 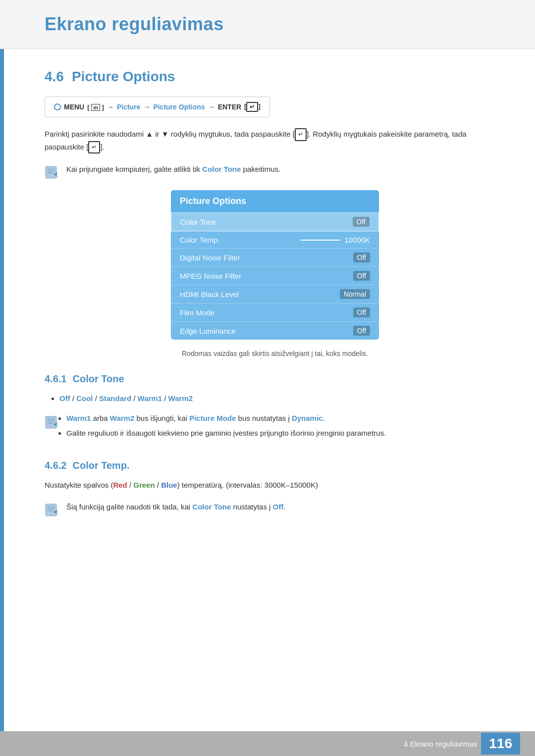 I want to click on temp-line, so click(x=321, y=240).